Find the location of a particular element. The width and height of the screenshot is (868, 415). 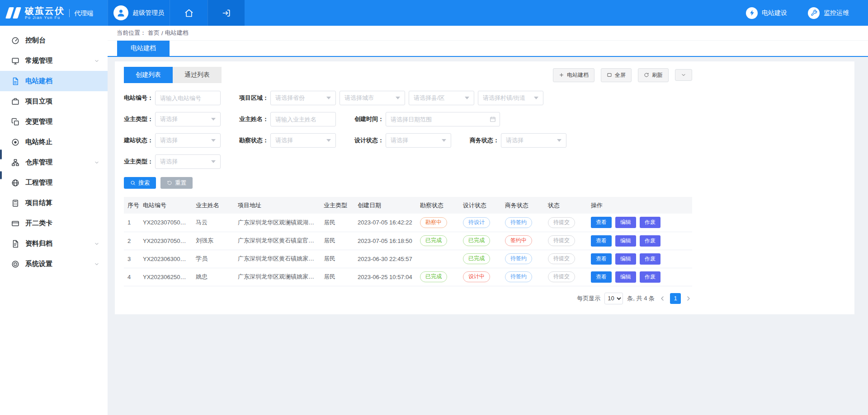

refresh-button: 刷新 is located at coordinates (653, 75).